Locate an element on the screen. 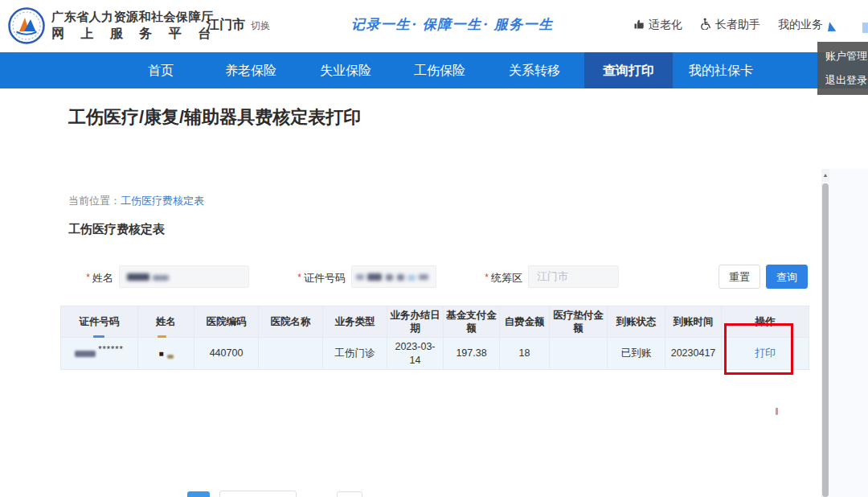 The image size is (868, 497). scrollbar-up-arrow: ▲ is located at coordinates (825, 175).